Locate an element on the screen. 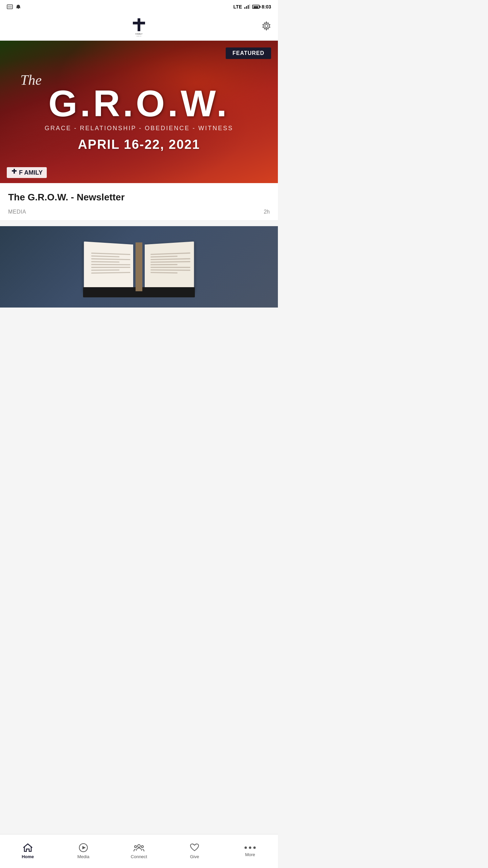 This screenshot has height=868, width=488. featured-banner: FEATURED The G.R.O.W. GRACE - RELATIONSH… is located at coordinates (139, 112).